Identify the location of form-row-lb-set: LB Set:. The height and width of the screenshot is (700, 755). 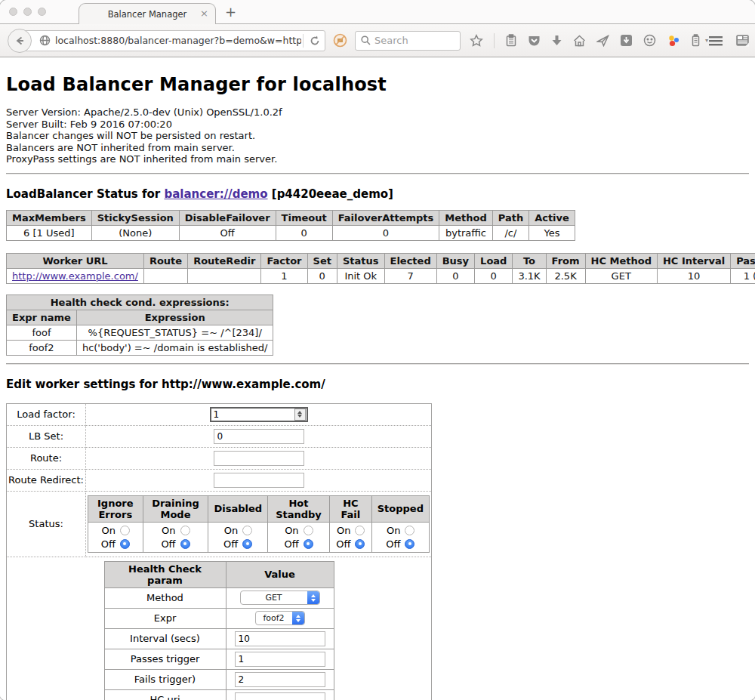
(219, 436).